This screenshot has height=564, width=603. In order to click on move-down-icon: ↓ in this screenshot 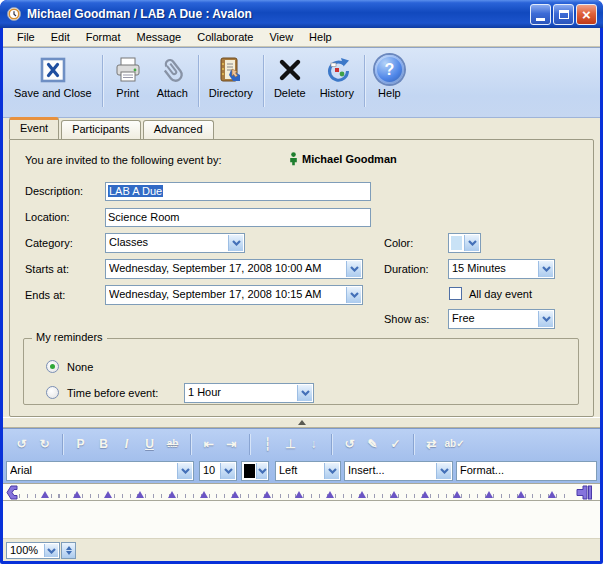, I will do `click(314, 444)`.